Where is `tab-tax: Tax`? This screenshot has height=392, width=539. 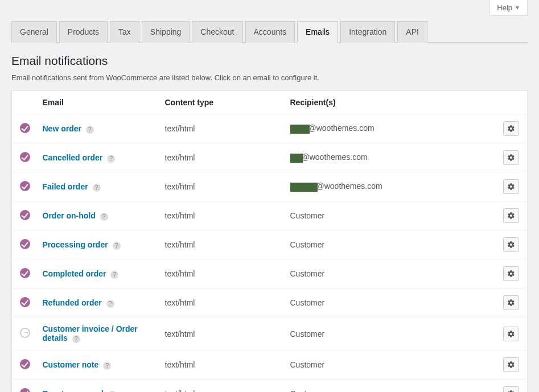
tab-tax: Tax is located at coordinates (125, 32).